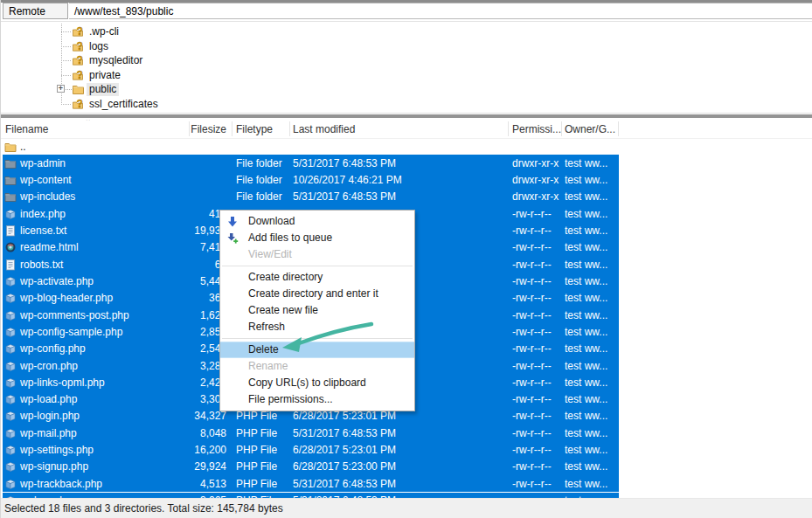 The height and width of the screenshot is (518, 812). I want to click on text-file-icon, so click(10, 265).